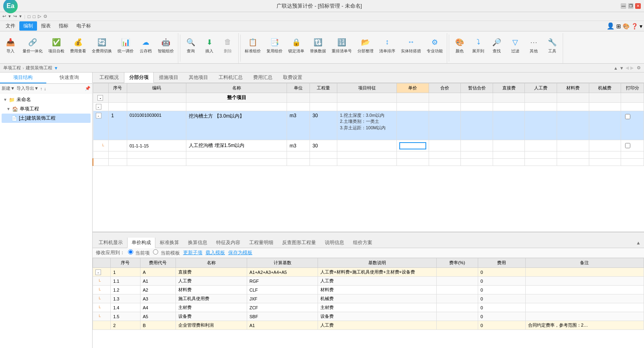  I want to click on bottom-table-row: └ 1.1 A1 人工费 RGF 人工费 0, so click(369, 281).